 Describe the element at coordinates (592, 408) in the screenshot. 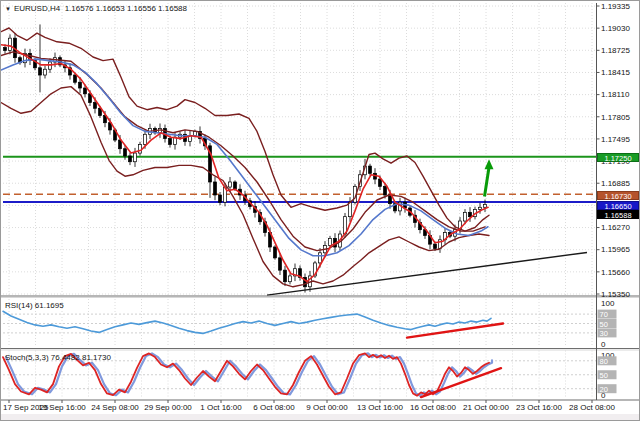

I see `time-axis-label: 28 Oct 08:00` at that location.